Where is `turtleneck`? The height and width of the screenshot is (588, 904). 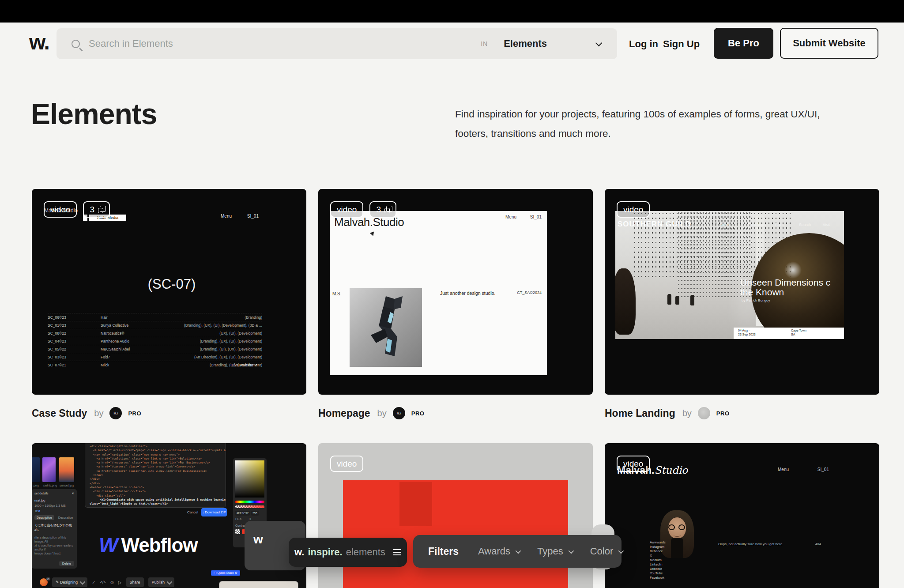
turtleneck is located at coordinates (677, 548).